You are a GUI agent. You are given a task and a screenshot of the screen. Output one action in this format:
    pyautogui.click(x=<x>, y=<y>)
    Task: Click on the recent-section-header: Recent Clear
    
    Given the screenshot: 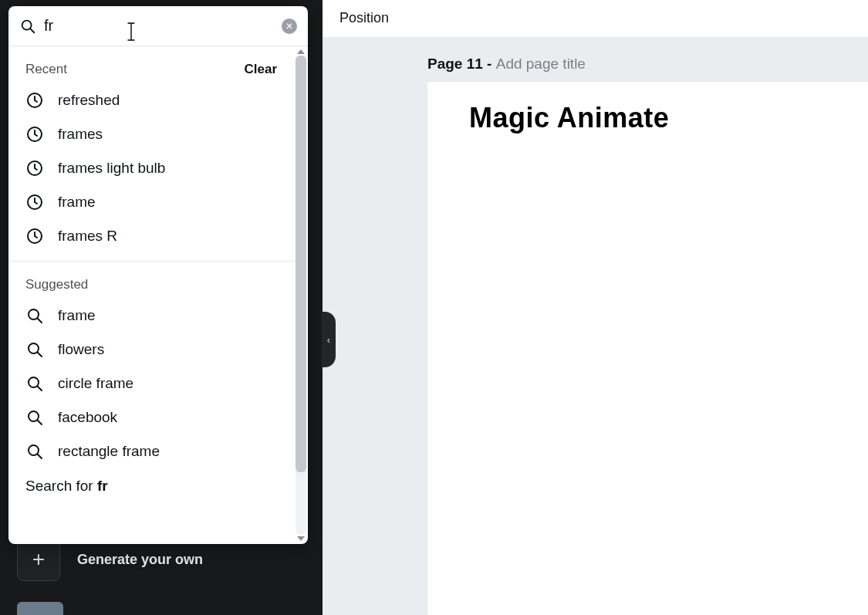 What is the action you would take?
    pyautogui.click(x=151, y=65)
    